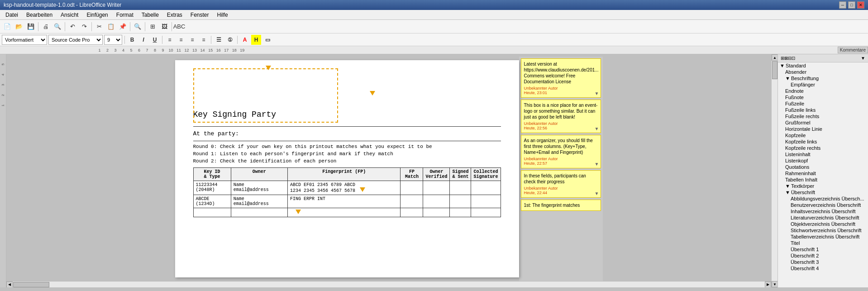 The width and height of the screenshot is (868, 291). I want to click on paste-button: 📌, so click(123, 27).